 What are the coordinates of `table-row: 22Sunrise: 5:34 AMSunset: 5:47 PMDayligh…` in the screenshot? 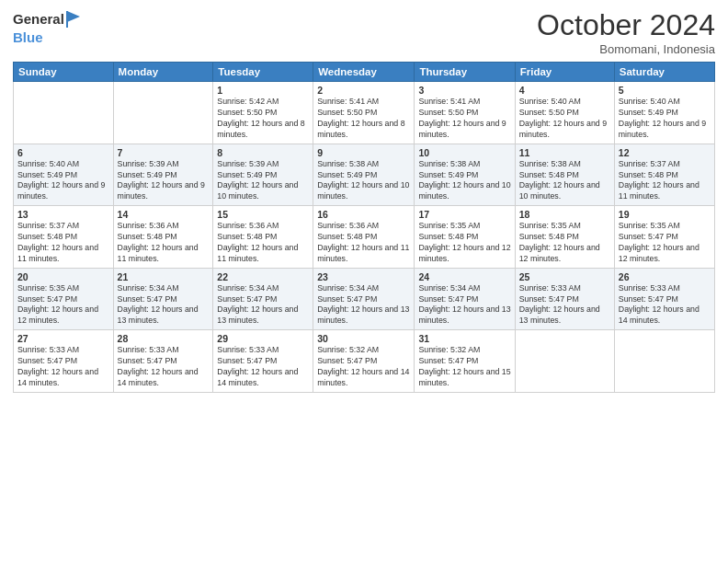 It's located at (263, 299).